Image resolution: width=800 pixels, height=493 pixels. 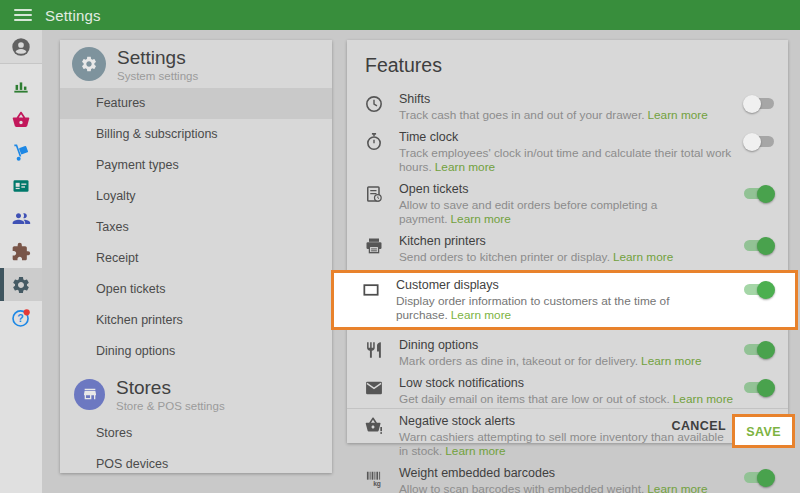 What do you see at coordinates (196, 434) in the screenshot?
I see `sidebar-item-stores: Stores` at bounding box center [196, 434].